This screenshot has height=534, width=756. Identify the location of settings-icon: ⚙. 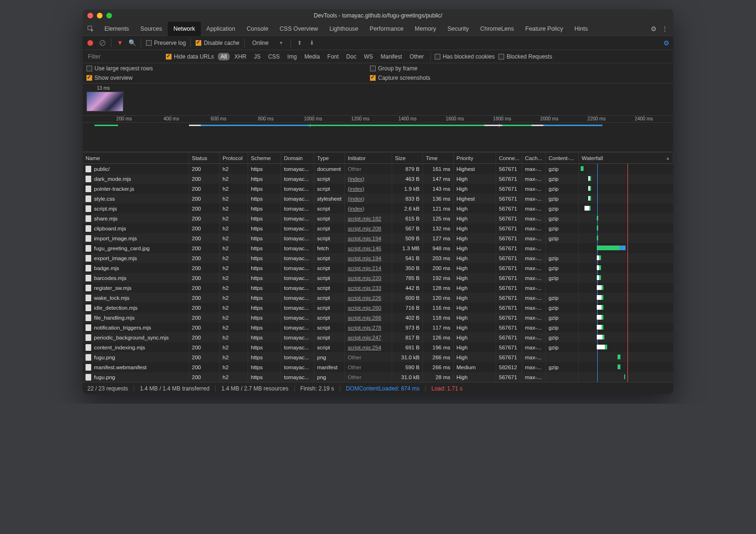
(653, 29).